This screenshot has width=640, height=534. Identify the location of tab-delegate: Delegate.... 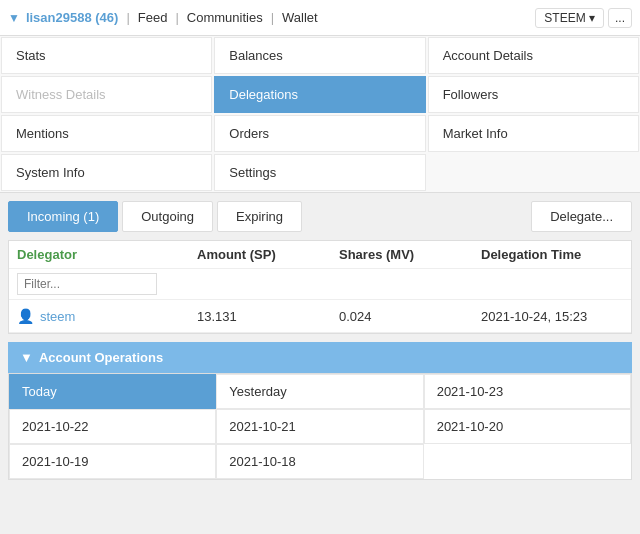
(582, 216).